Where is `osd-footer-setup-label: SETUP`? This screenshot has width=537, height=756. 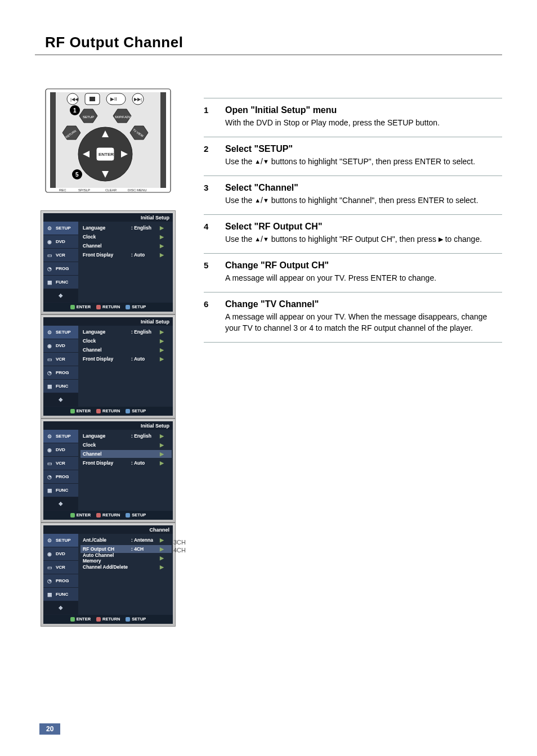
osd-footer-setup-label: SETUP is located at coordinates (138, 515).